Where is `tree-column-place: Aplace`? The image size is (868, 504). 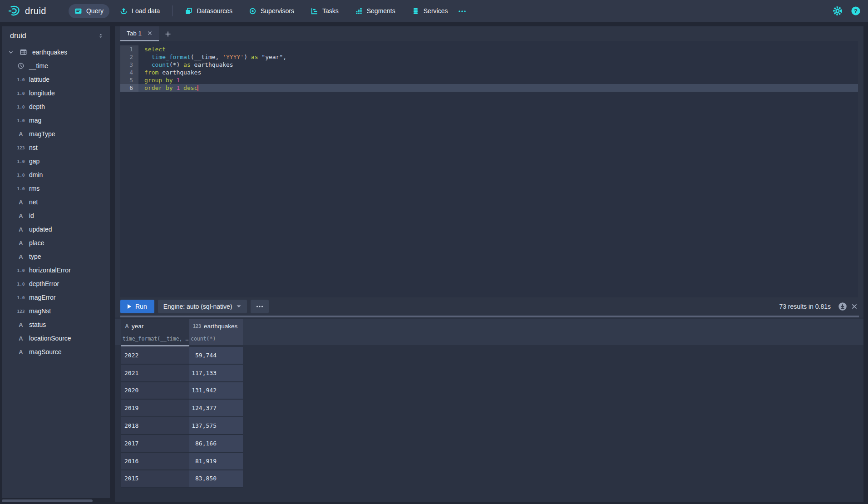
tree-column-place: Aplace is located at coordinates (56, 243).